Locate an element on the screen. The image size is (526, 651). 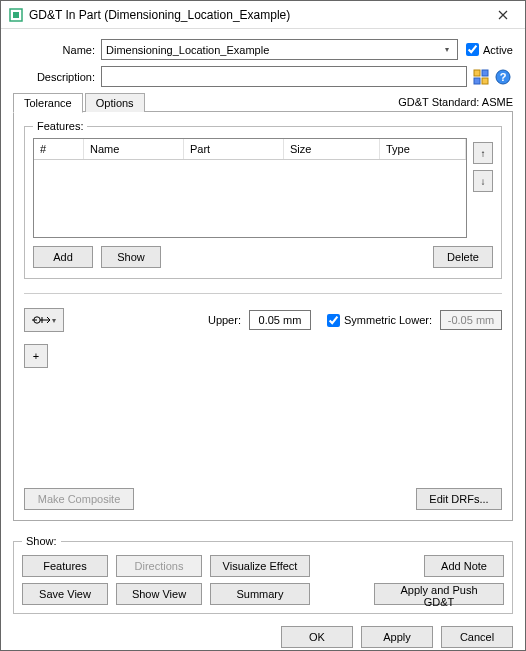
col-part: Part is located at coordinates (234, 149).